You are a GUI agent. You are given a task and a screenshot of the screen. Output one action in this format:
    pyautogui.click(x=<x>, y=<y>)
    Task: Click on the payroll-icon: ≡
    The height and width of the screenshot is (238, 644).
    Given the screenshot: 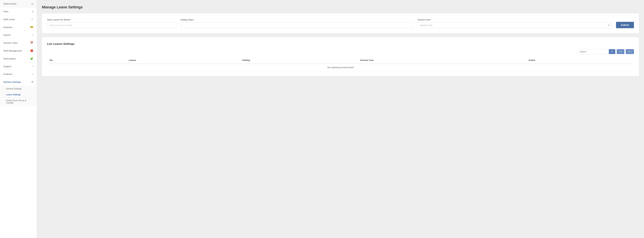 What is the action you would take?
    pyautogui.click(x=32, y=35)
    